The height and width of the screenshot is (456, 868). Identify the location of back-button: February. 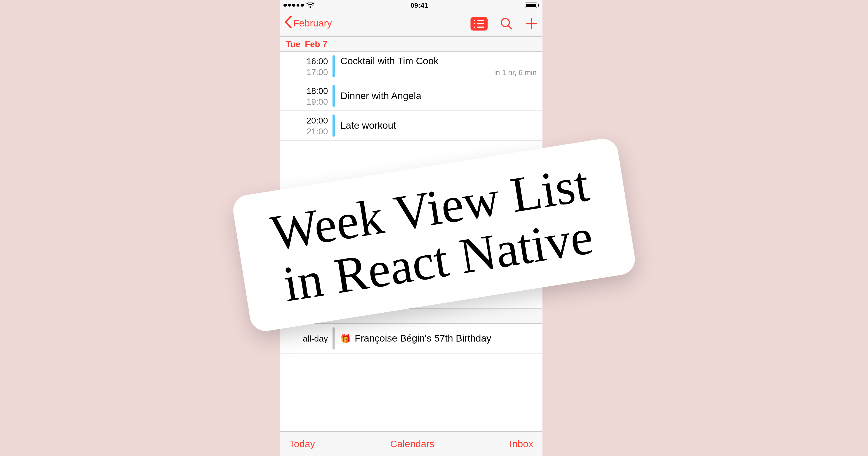
(308, 23).